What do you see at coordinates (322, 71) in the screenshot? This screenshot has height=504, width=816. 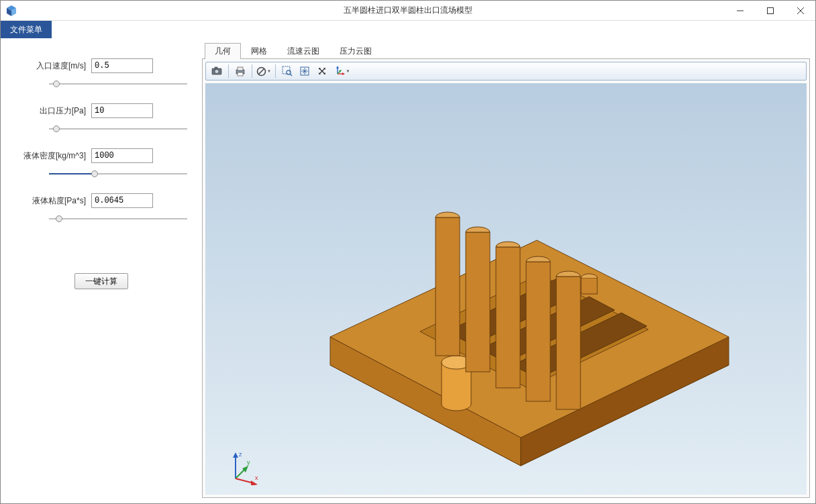 I see `axes-toggle-icon` at bounding box center [322, 71].